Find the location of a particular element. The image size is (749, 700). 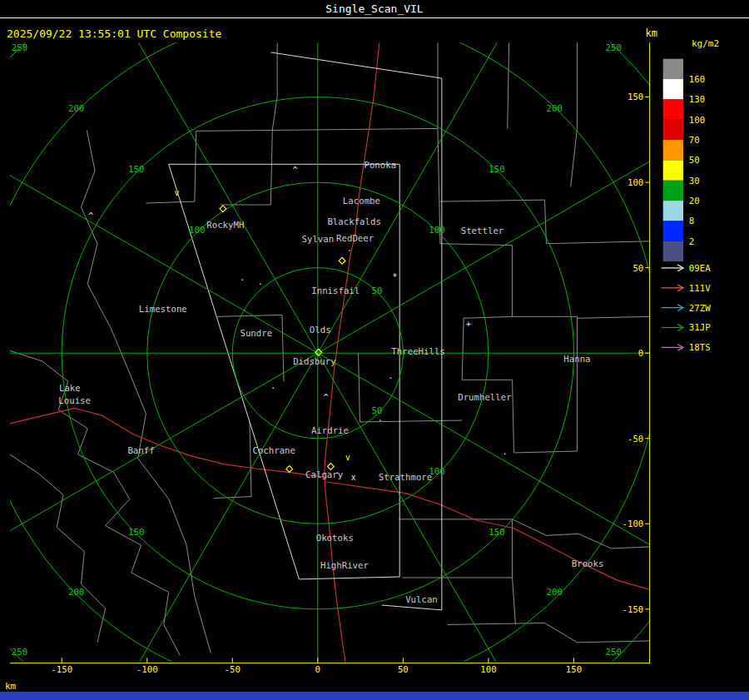

station-marker: x is located at coordinates (354, 478).